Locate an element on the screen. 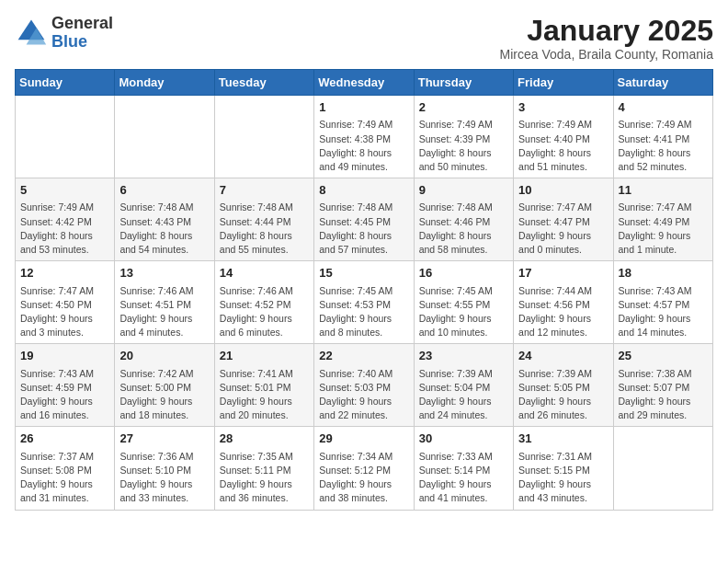 Image resolution: width=728 pixels, height=563 pixels. day-number: 13 is located at coordinates (164, 273).